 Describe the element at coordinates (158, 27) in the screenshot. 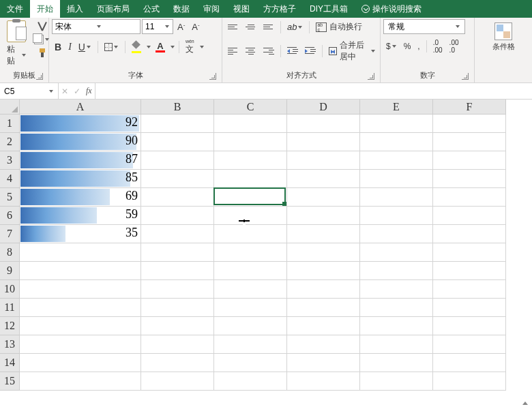

I see `font-size-select: 11` at that location.